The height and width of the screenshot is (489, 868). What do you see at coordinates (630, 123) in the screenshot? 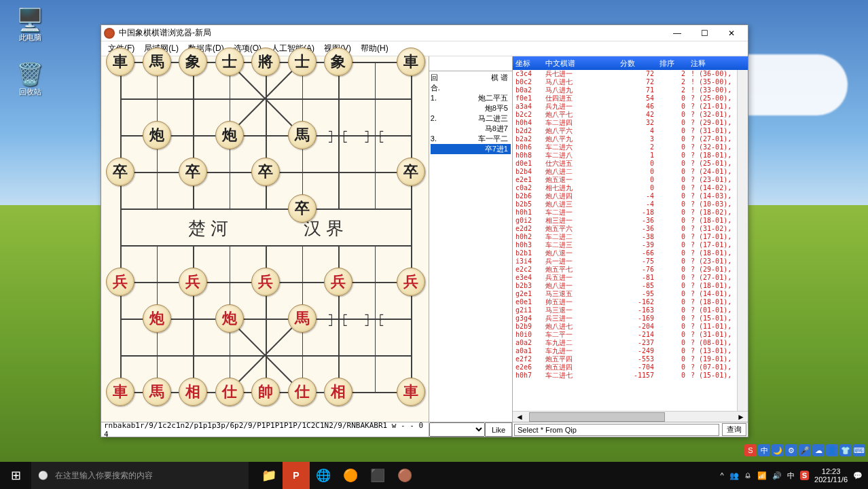
I see `table-row: h0h4车二进四320? (29-01),` at bounding box center [630, 123].